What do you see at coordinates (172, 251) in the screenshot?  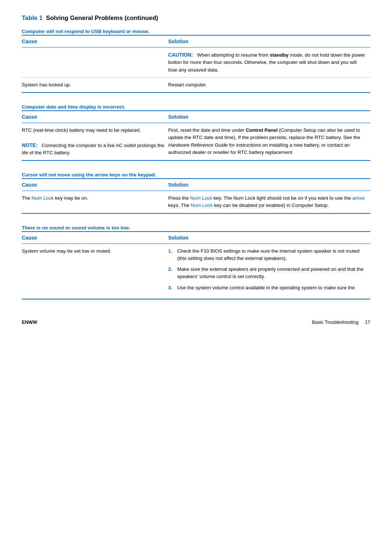 I see `list-num-1: 1.` at bounding box center [172, 251].